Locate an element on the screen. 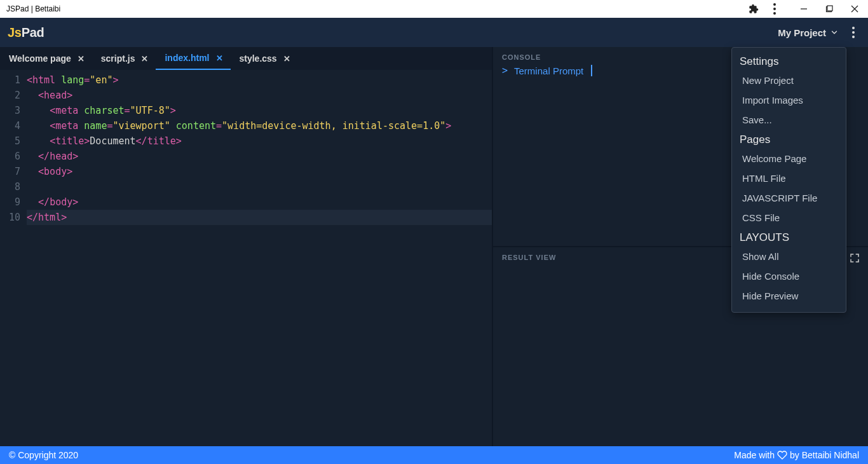 Image resolution: width=868 pixels, height=464 pixels. fullscreen-icon is located at coordinates (855, 258).